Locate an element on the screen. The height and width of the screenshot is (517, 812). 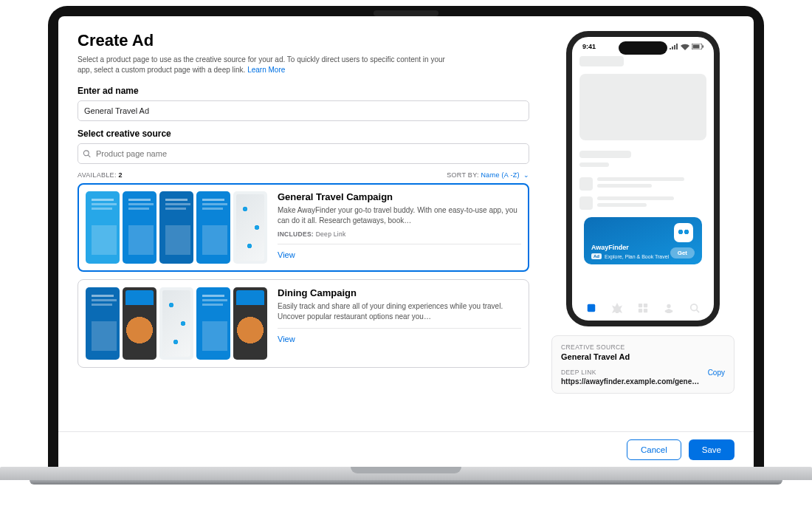
card-title: General Travel Campaign is located at coordinates (399, 196).